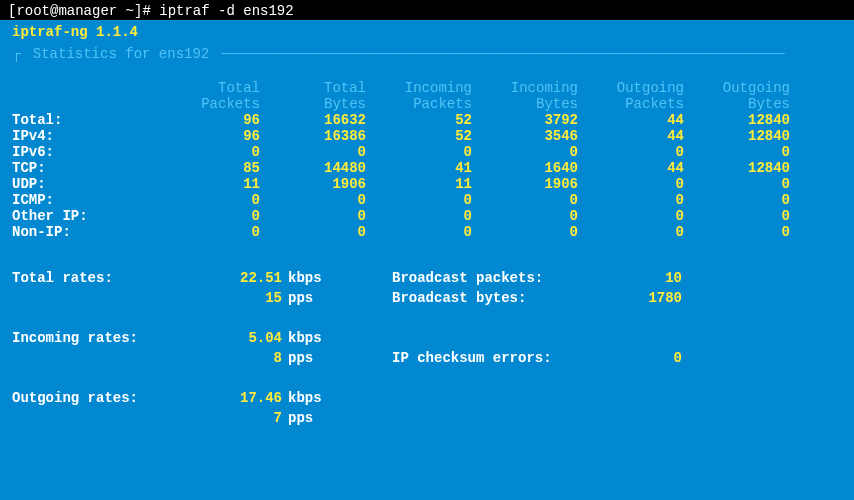 This screenshot has width=854, height=500. I want to click on table-row: TCP:85144804116404412840, so click(427, 168).